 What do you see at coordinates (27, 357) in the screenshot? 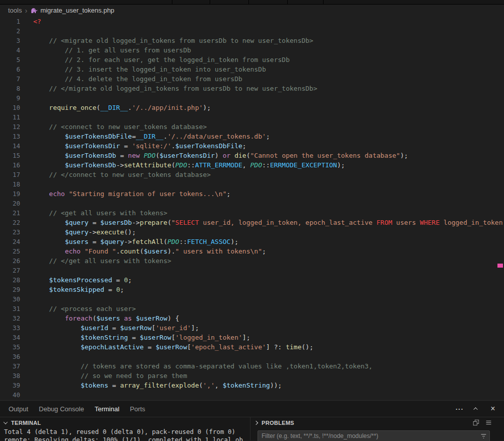
I see `code-line-content` at bounding box center [27, 357].